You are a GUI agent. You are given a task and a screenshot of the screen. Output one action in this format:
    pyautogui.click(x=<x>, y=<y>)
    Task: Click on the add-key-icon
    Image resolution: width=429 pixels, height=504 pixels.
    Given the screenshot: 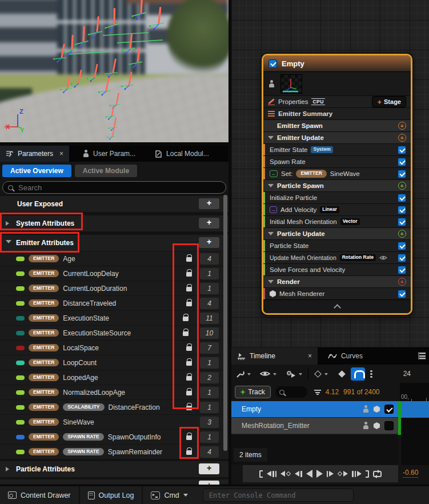 What is the action you would take?
    pyautogui.click(x=342, y=374)
    